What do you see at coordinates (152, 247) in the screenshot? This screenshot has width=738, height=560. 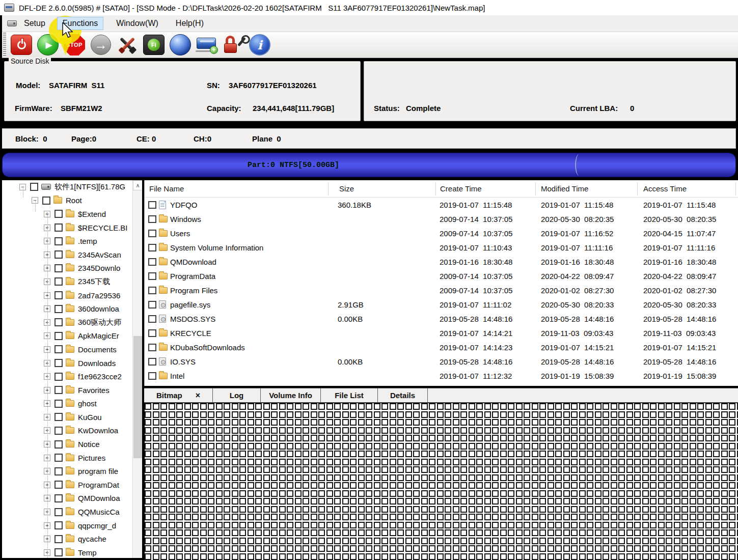 I see `file-checkbox` at bounding box center [152, 247].